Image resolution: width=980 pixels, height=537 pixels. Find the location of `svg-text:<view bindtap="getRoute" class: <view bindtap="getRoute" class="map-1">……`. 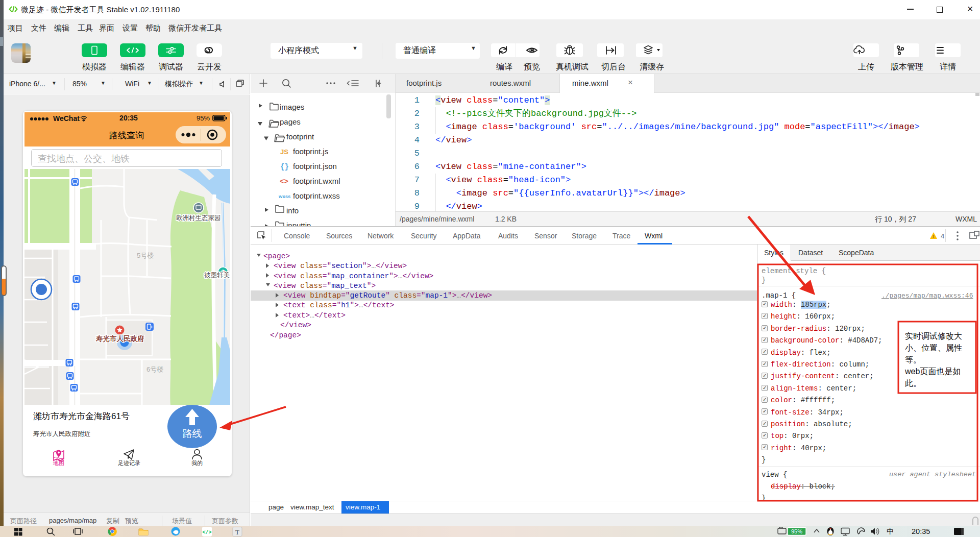

svg-text:<view bindtap="getRoute" class: <view bindtap="getRoute" class="map-1">…… is located at coordinates (388, 296).